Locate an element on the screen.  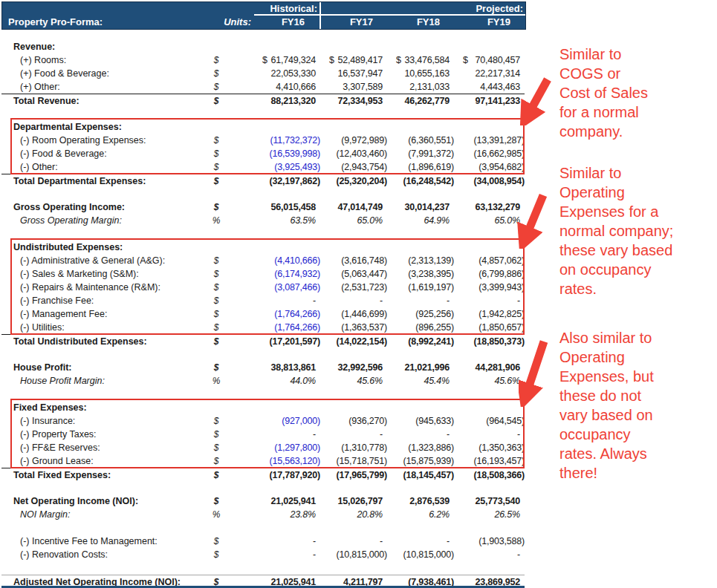
row-label: (-) Room Operating Expenses: is located at coordinates (101, 140).